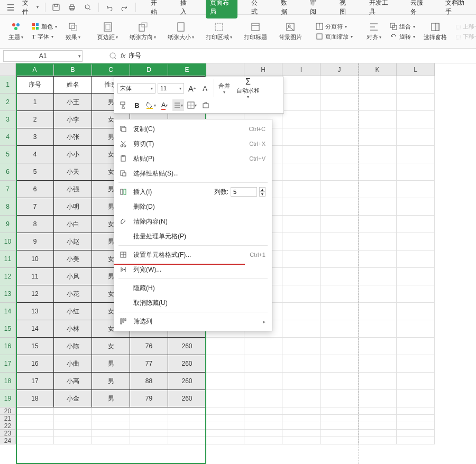 The width and height of the screenshot is (476, 464). I want to click on cell: 17, so click(35, 382).